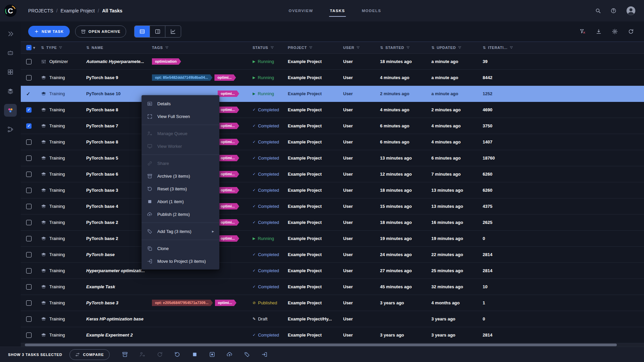  What do you see at coordinates (177, 355) in the screenshot?
I see `reset-icon` at bounding box center [177, 355].